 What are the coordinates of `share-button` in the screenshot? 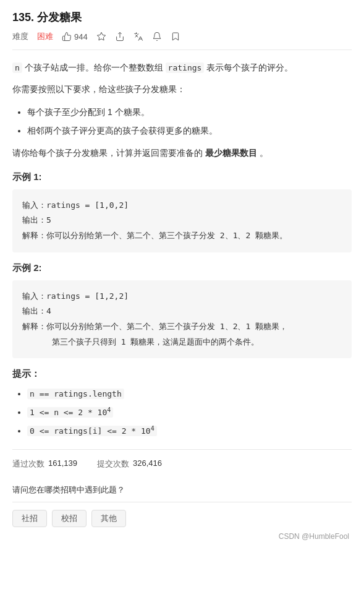 It's located at (120, 37).